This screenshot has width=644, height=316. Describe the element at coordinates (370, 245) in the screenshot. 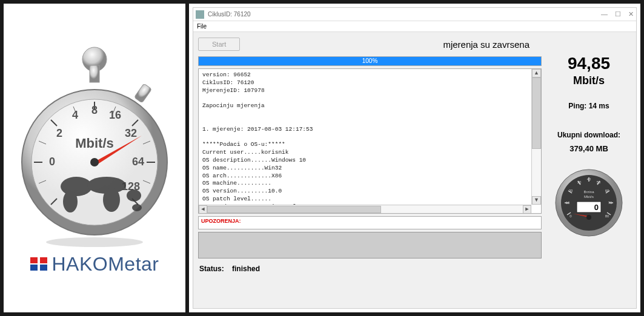

I see `lower-panel` at that location.